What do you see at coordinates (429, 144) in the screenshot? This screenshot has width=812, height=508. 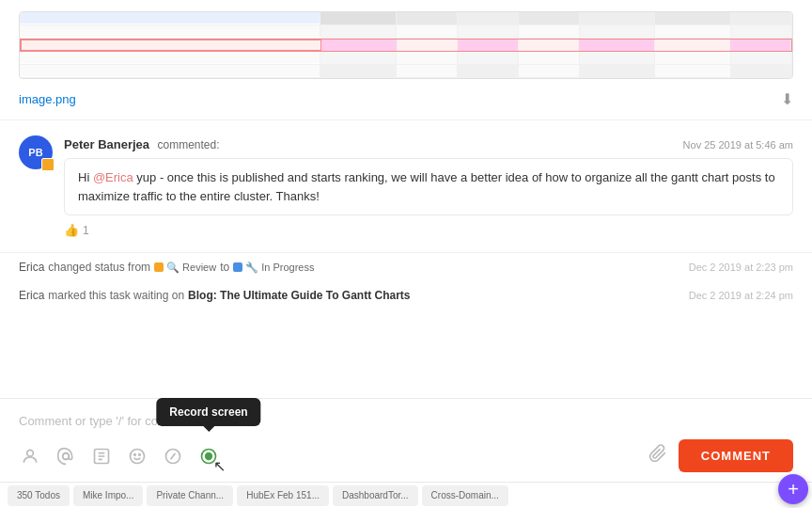 I see `comment-header: Peter Banerjea commented: Nov 25 2019 at…` at bounding box center [429, 144].